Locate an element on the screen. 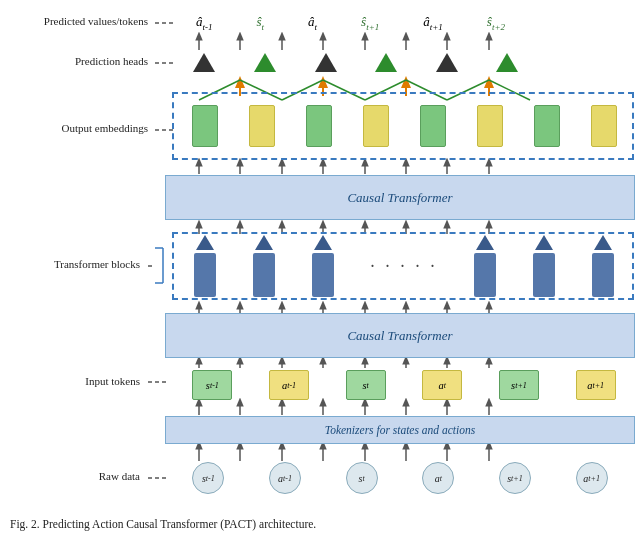 This screenshot has width=640, height=534. label-raw-data: Raw data is located at coordinates (70, 476).